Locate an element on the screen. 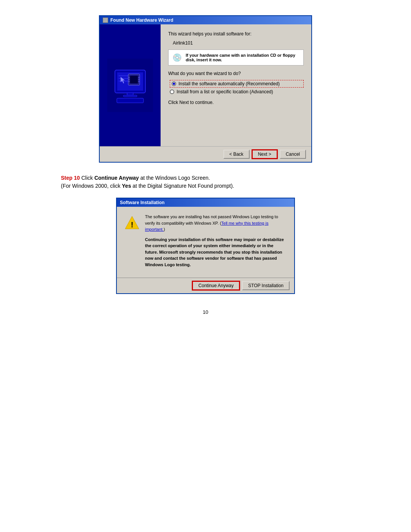  cd-hint-text: If your hardware came with an installati… is located at coordinates (243, 58).